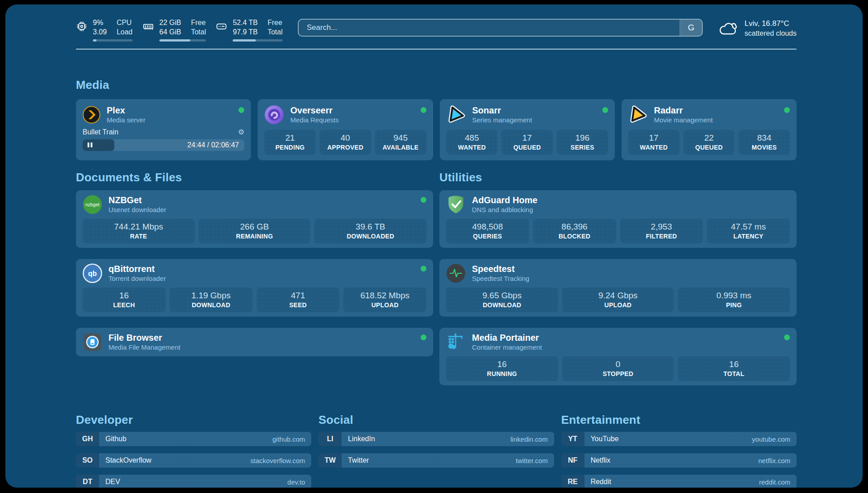  I want to click on radarr-icon, so click(638, 115).